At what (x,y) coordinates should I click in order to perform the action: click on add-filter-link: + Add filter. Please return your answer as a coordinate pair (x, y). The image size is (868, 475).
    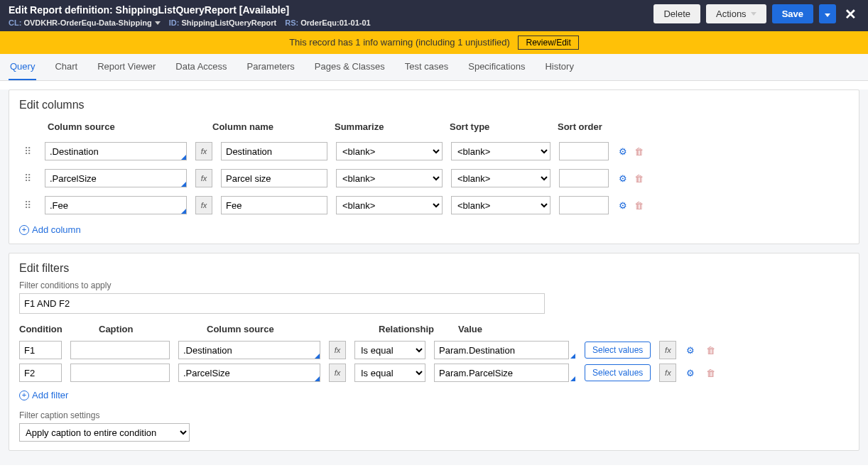
    Looking at the image, I should click on (44, 395).